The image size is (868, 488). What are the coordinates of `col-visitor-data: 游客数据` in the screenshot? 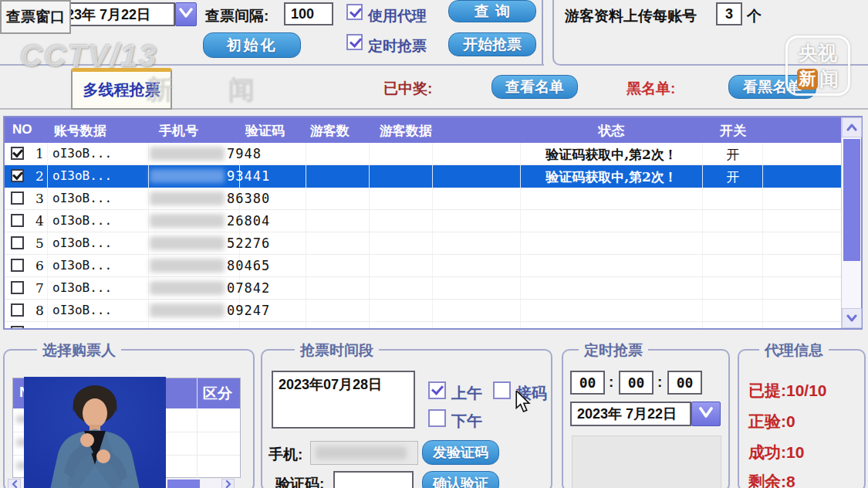 It's located at (406, 131).